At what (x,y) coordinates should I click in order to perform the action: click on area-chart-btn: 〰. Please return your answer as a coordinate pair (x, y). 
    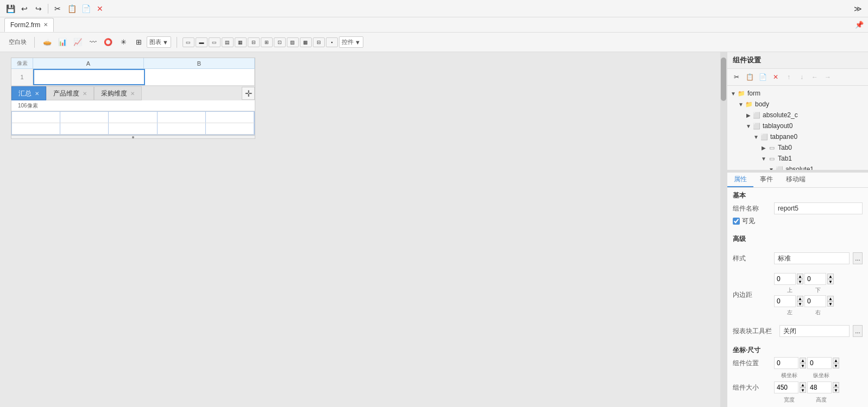
    Looking at the image, I should click on (93, 42).